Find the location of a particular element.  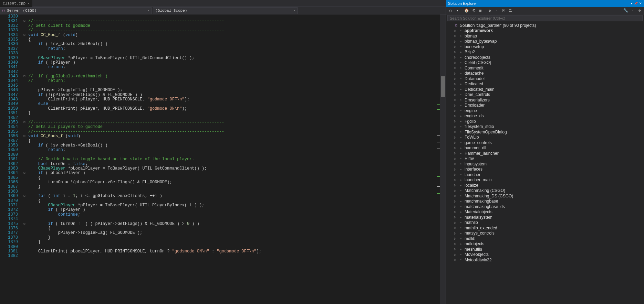

project-node: ▷▫hammer_dll is located at coordinates (545, 148).